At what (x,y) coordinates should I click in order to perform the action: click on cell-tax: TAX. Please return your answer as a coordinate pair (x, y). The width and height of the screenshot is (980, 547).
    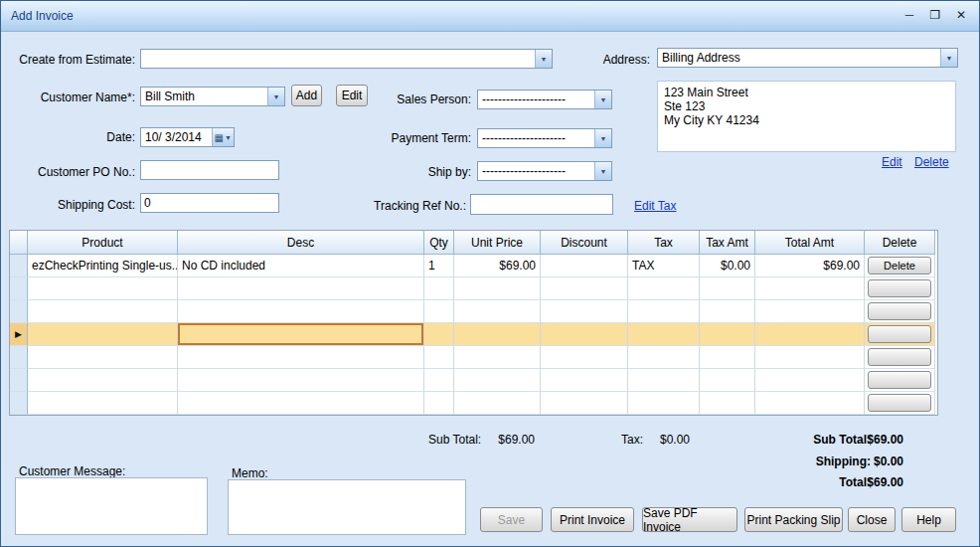
    Looking at the image, I should click on (664, 267).